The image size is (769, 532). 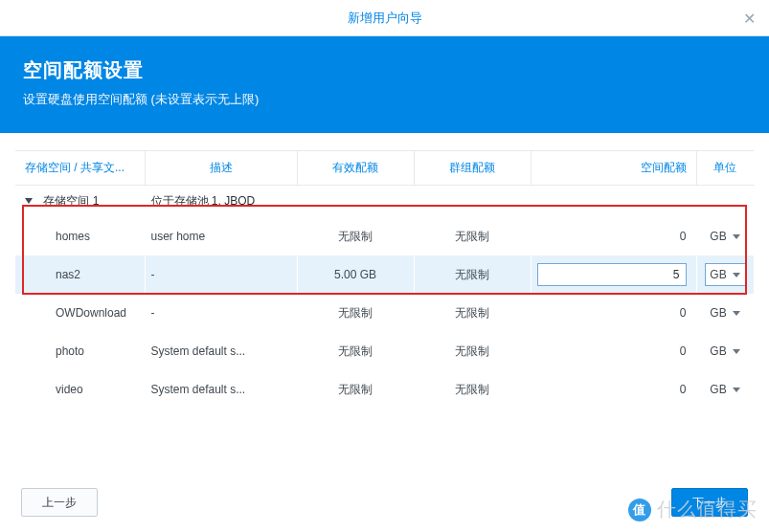 I want to click on table-row: OWDownload-无限制无限制0GB, so click(x=385, y=313).